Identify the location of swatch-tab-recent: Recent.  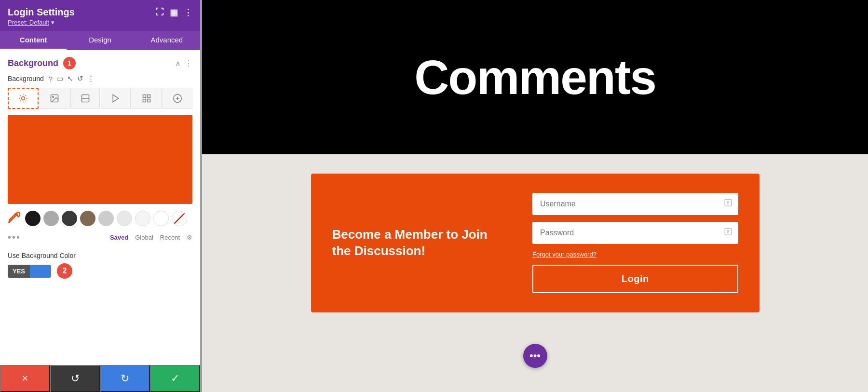
(170, 237).